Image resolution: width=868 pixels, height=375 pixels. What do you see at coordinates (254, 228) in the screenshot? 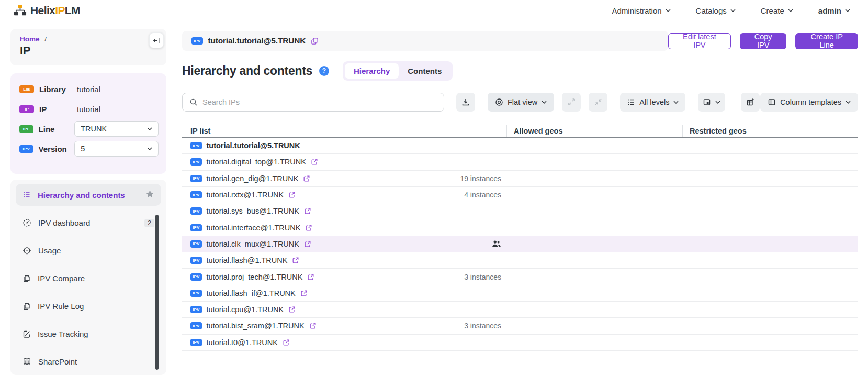
I see `ip-name: tutorial.interface@1.TRUNK` at bounding box center [254, 228].